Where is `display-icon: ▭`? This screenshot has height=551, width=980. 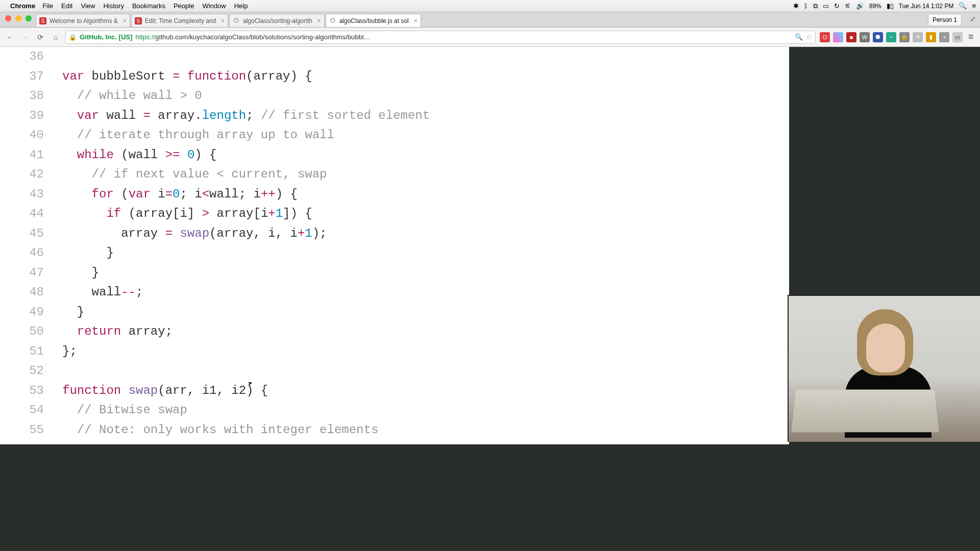
display-icon: ▭ is located at coordinates (826, 6).